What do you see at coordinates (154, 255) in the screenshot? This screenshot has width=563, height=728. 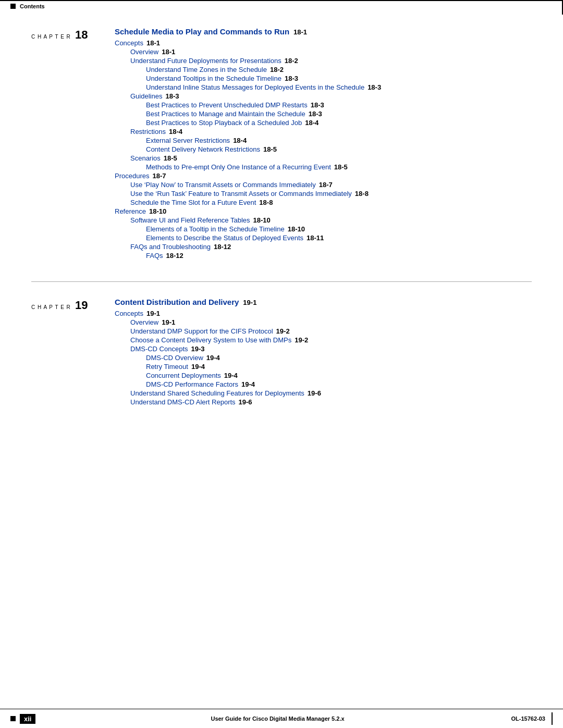 I see `toc-link-18-24: FAQs` at bounding box center [154, 255].